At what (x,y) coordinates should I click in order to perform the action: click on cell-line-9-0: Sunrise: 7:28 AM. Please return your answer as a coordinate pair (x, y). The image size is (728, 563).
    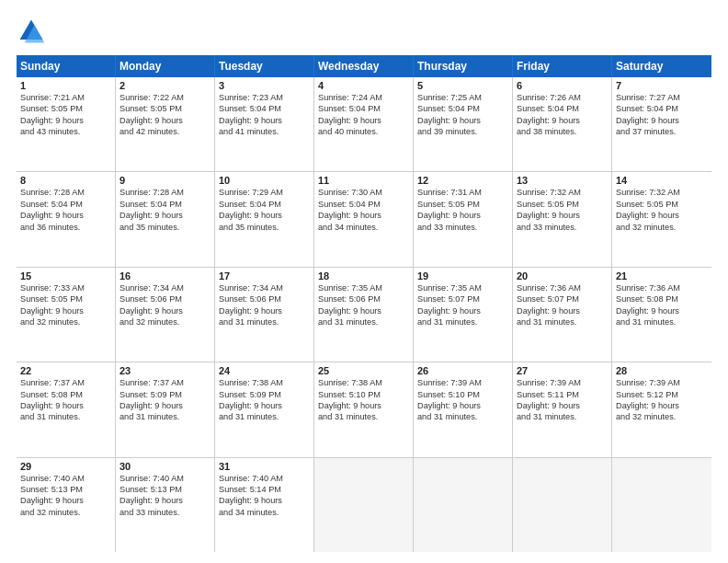
    Looking at the image, I should click on (165, 192).